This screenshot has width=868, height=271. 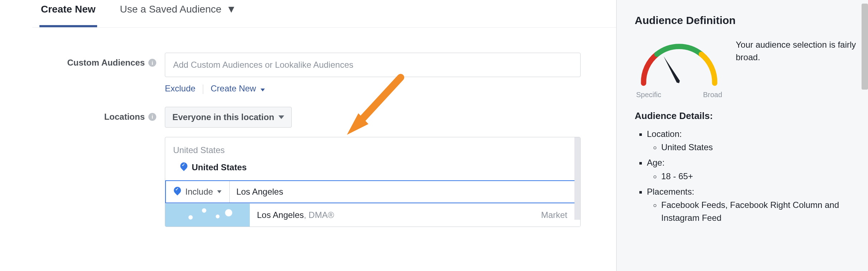 What do you see at coordinates (203, 89) in the screenshot?
I see `divider` at bounding box center [203, 89].